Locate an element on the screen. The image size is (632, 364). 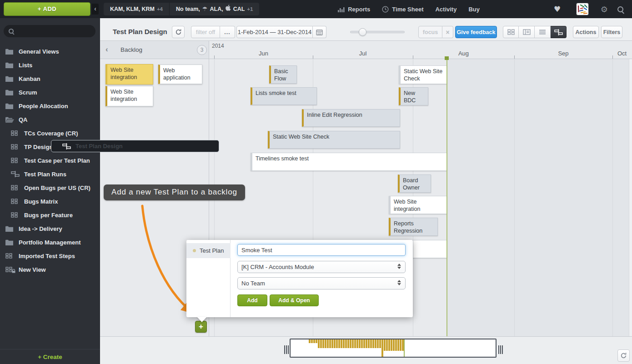
sidebar-item-idea-delivery: Idea -> Delivery is located at coordinates (50, 229).